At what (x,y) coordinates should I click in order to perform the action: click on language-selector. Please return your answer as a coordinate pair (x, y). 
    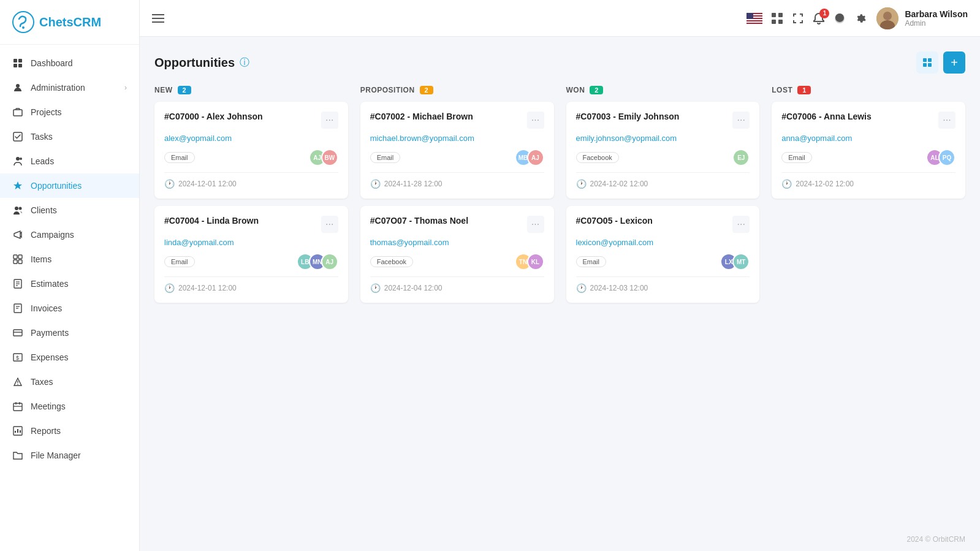
    Looking at the image, I should click on (754, 18).